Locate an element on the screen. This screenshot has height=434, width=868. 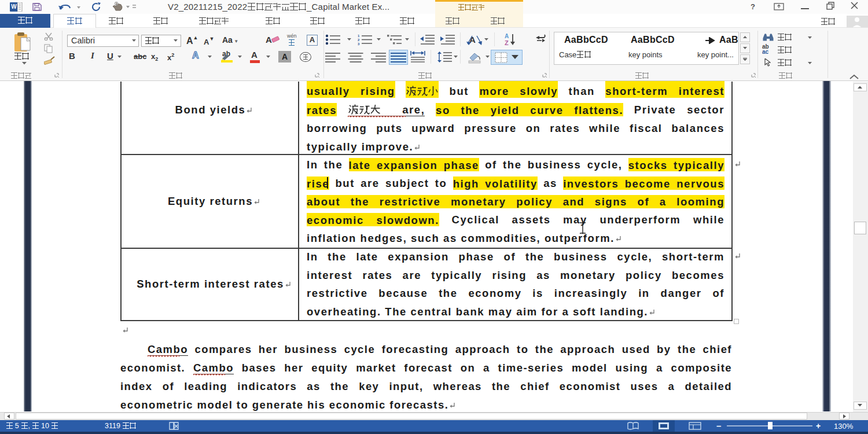
svg-text: 2 is located at coordinates (359, 40).